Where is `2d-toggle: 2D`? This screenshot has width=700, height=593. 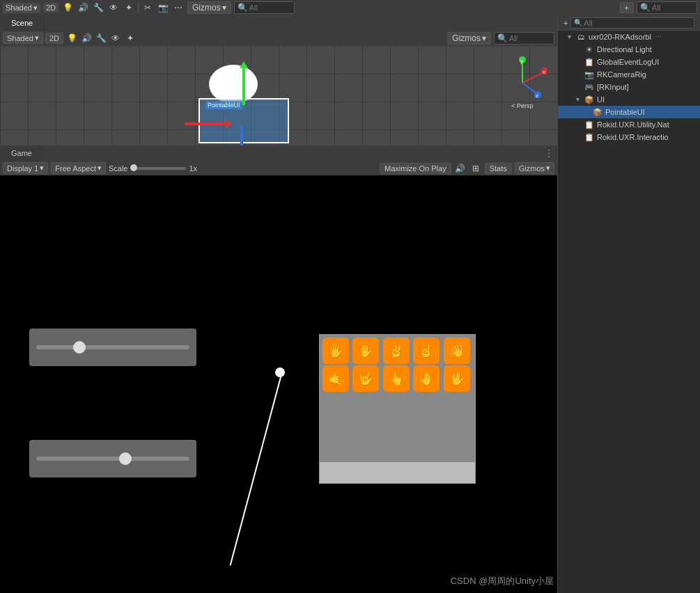 2d-toggle: 2D is located at coordinates (51, 8).